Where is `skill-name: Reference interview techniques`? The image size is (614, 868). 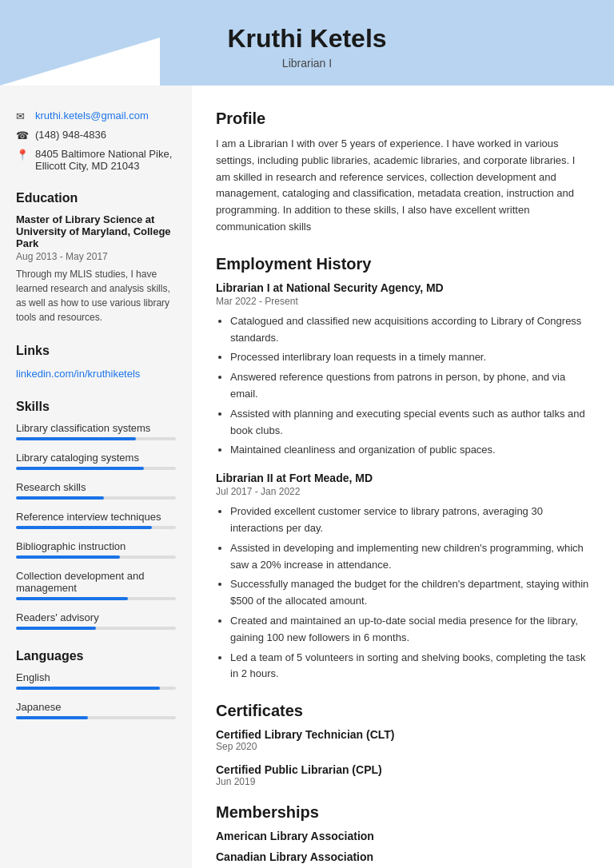 skill-name: Reference interview techniques is located at coordinates (96, 516).